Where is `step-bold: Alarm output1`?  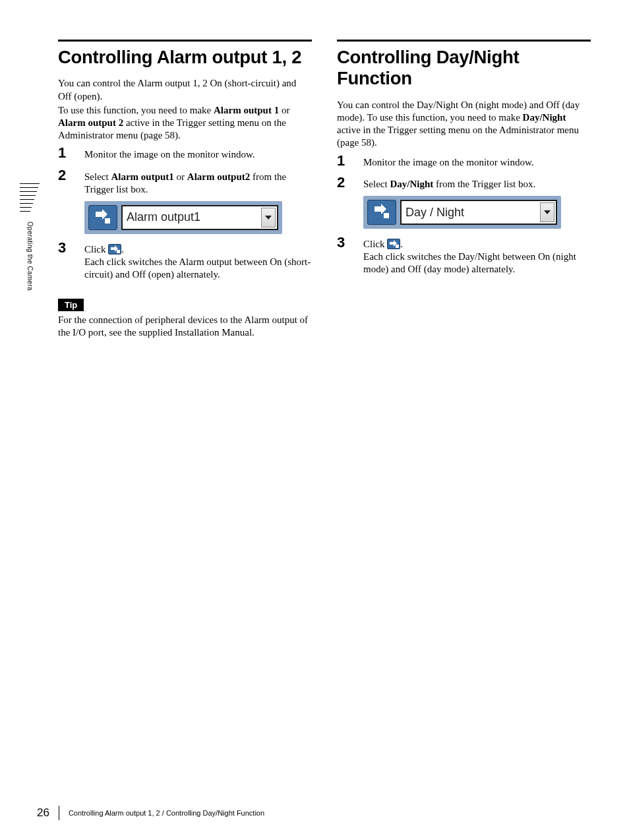
step-bold: Alarm output1 is located at coordinates (142, 177).